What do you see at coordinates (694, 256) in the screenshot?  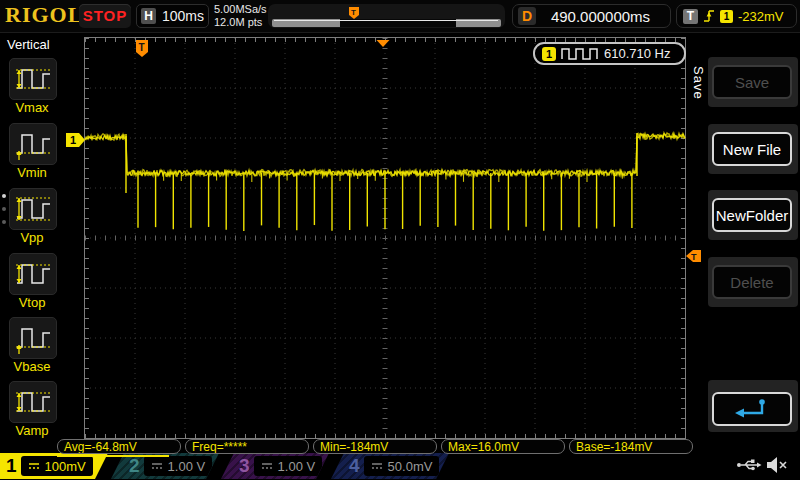 I see `trigger-level-marker: T` at bounding box center [694, 256].